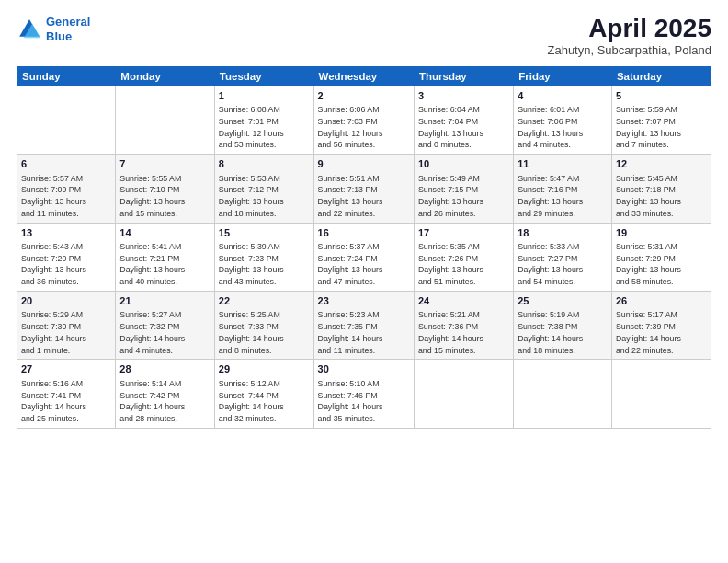 This screenshot has height=563, width=728. What do you see at coordinates (265, 302) in the screenshot?
I see `day-number: 22` at bounding box center [265, 302].